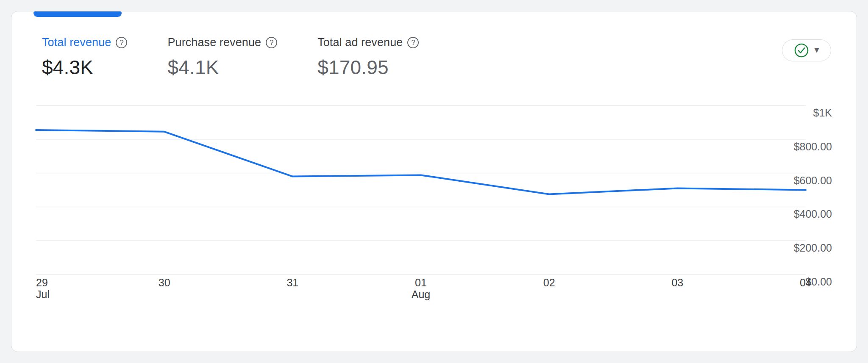  What do you see at coordinates (214, 42) in the screenshot?
I see `metric-label: Purchase revenue` at bounding box center [214, 42].